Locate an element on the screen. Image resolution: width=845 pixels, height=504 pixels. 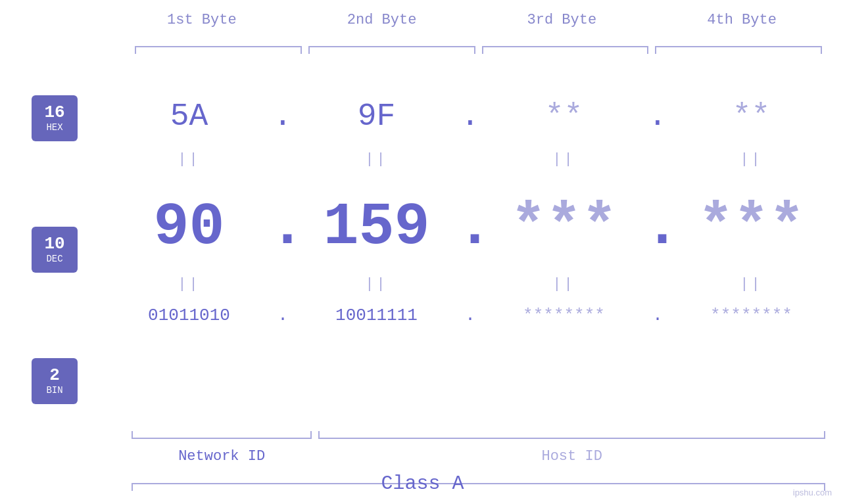
dec-row: 90 . 159 . *** . *** is located at coordinates (470, 227).